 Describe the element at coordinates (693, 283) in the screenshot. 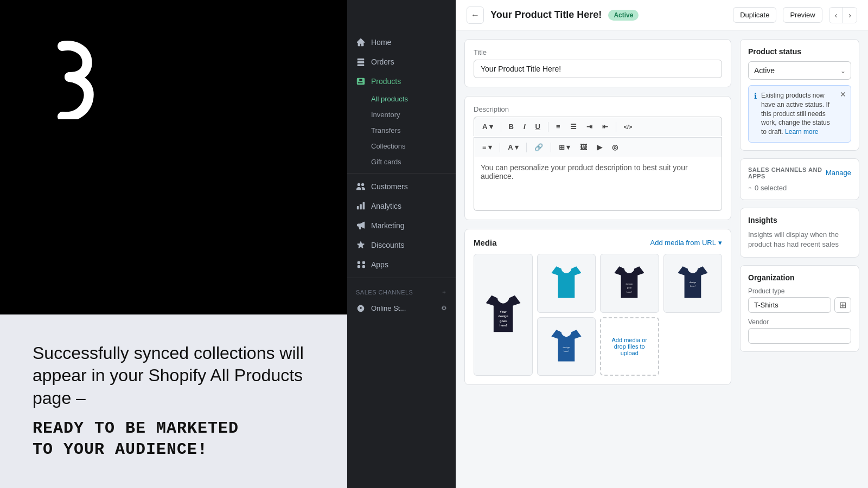

I see `media-item-navy: design here!` at that location.